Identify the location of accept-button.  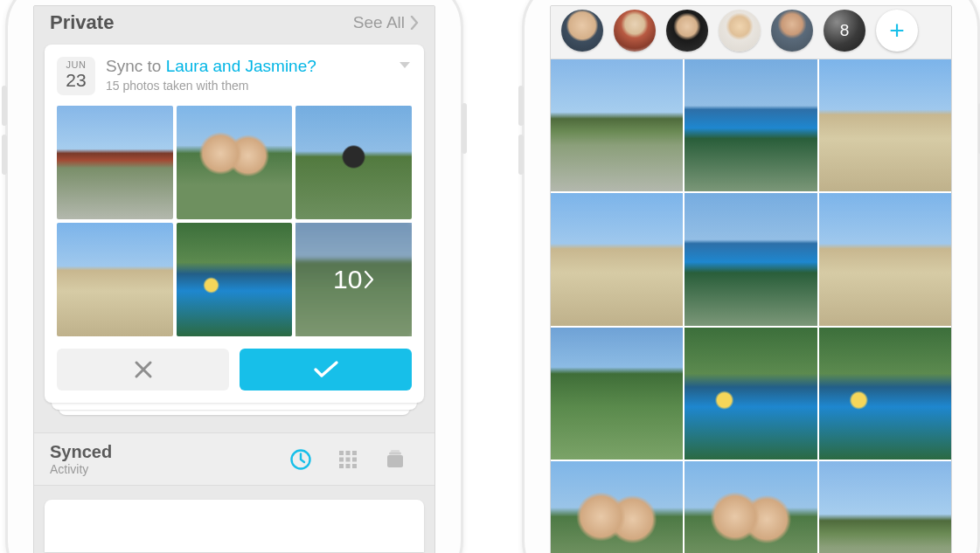
(325, 370).